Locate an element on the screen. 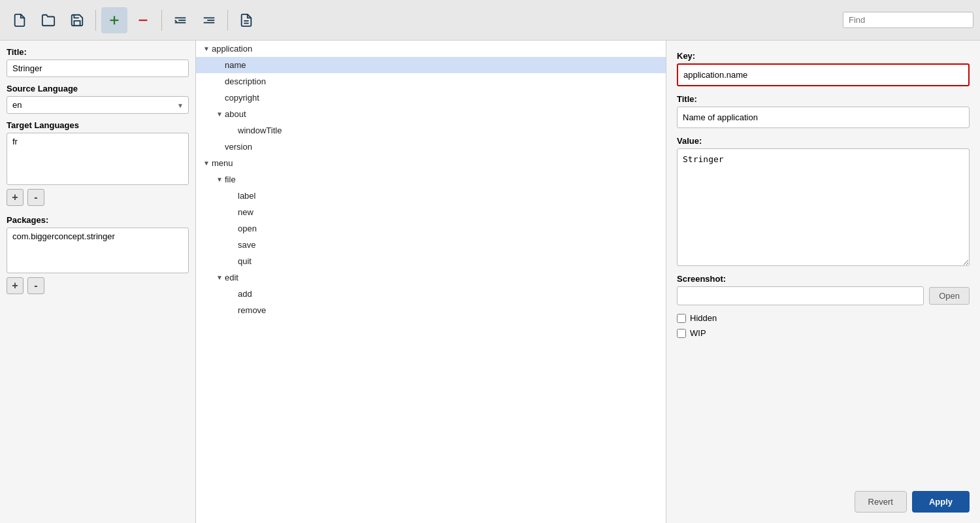  tree-label-label: label is located at coordinates (247, 196).